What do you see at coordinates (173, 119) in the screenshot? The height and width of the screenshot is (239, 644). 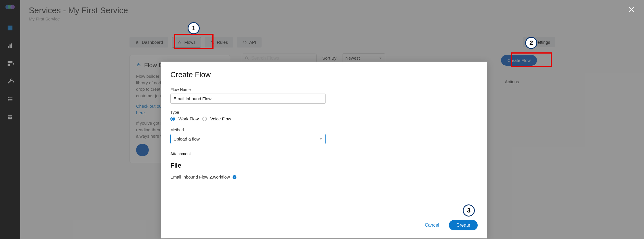 I see `radio-work-flow` at bounding box center [173, 119].